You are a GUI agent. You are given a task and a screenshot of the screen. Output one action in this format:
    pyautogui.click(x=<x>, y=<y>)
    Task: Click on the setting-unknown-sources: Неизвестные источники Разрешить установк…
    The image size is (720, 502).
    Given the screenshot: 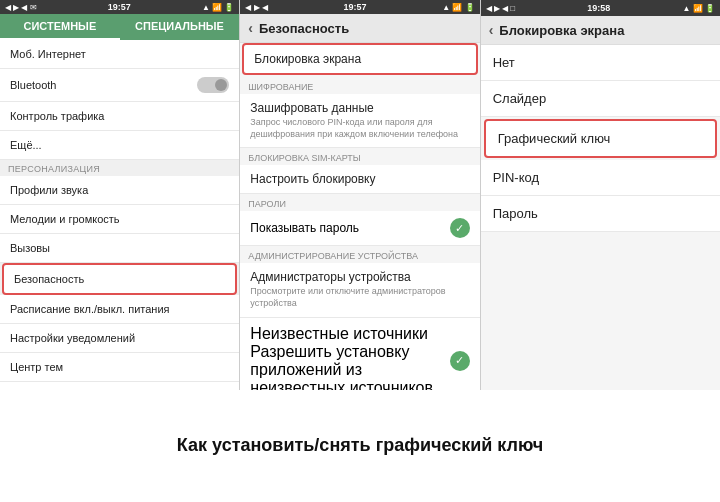 What is the action you would take?
    pyautogui.click(x=360, y=354)
    